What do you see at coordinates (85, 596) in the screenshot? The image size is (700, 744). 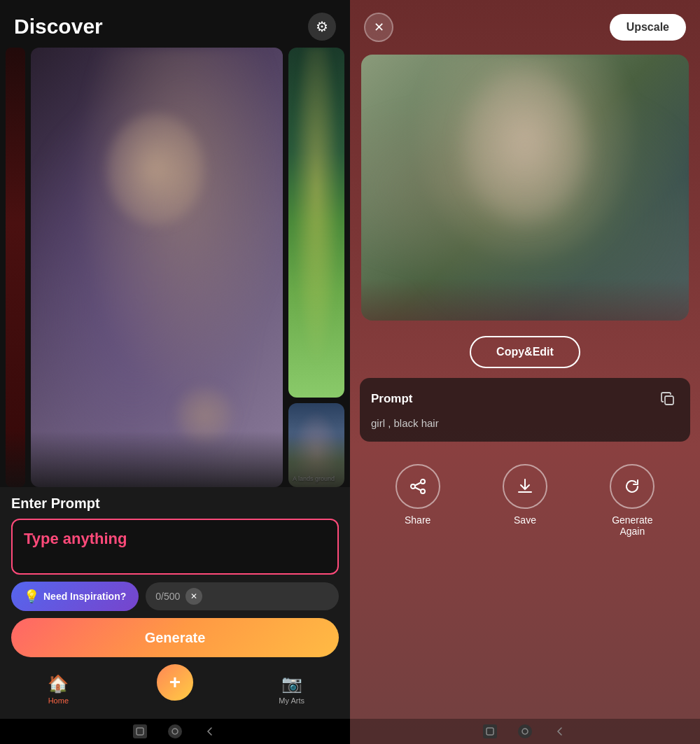 I see `inspiration-label: Need Inspiration?` at bounding box center [85, 596].